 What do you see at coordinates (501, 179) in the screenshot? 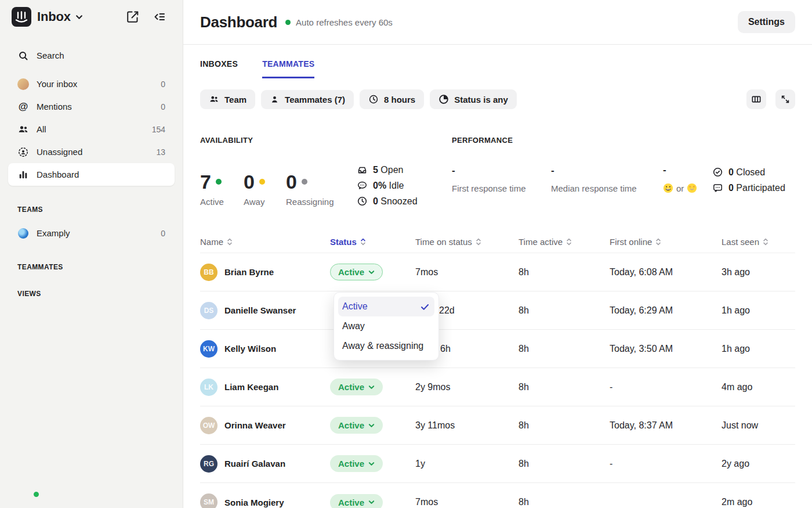
I see `first-response-stat: - First response time` at bounding box center [501, 179].